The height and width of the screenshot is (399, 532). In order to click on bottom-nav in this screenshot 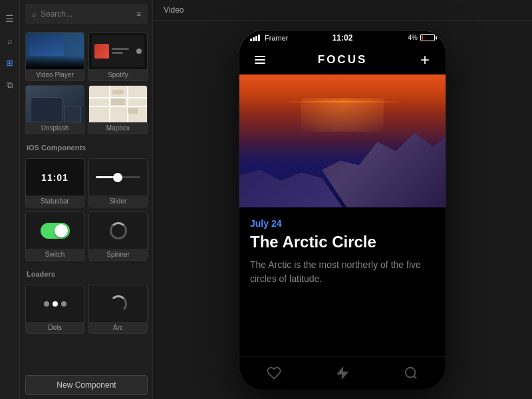, I will do `click(342, 373)`.